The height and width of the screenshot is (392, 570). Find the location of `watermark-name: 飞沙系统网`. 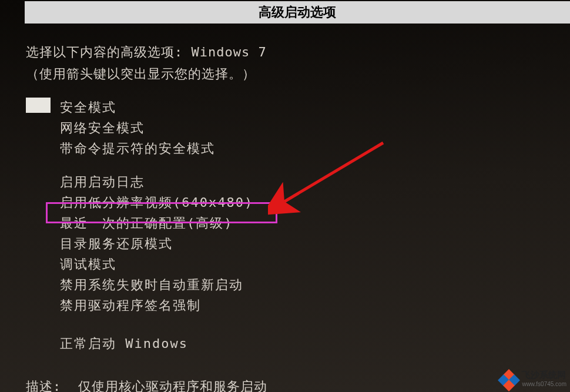

watermark-name: 飞沙系统网 is located at coordinates (544, 375).